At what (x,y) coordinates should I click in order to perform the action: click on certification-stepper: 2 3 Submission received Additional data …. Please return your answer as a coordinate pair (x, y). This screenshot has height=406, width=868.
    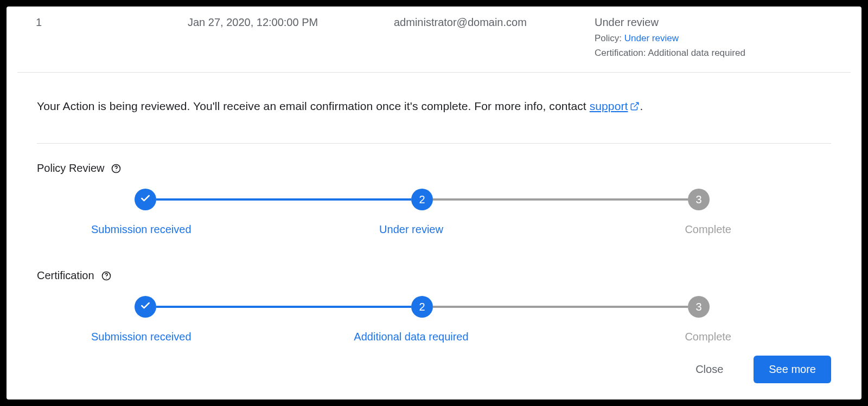
    Looking at the image, I should click on (422, 320).